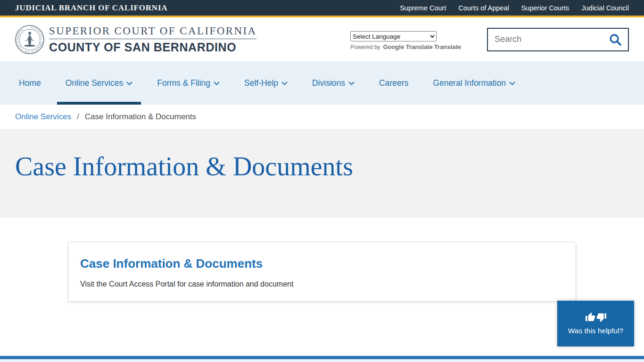 The height and width of the screenshot is (362, 644). Describe the element at coordinates (30, 83) in the screenshot. I see `nav-item-home: Home` at that location.